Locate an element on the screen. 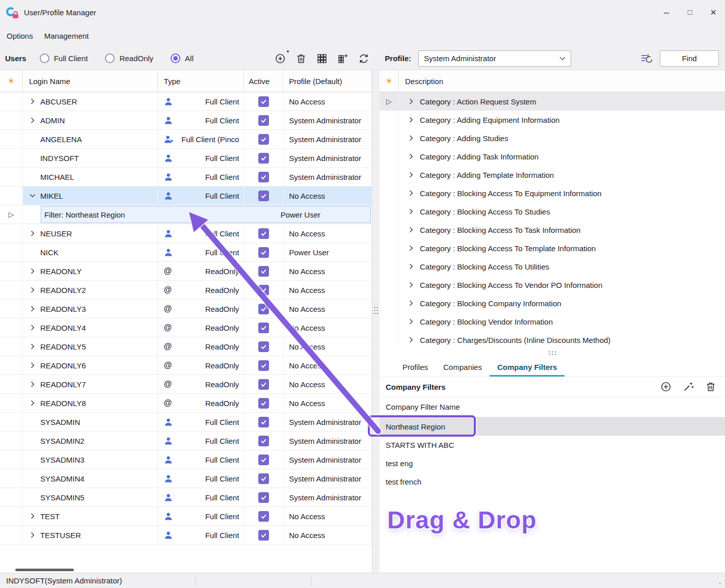 Image resolution: width=725 pixels, height=588 pixels. column-header-login-name: Login Name is located at coordinates (91, 81).